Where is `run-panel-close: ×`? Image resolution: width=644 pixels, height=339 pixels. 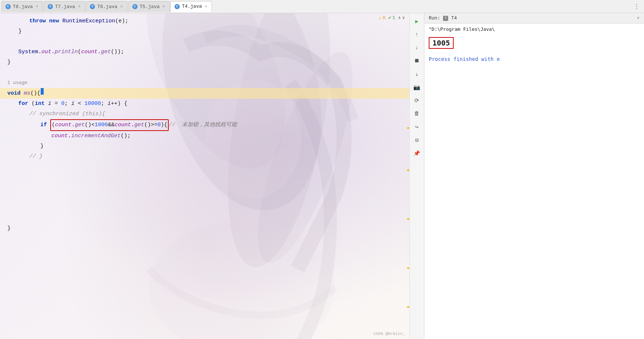 run-panel-close: × is located at coordinates (638, 18).